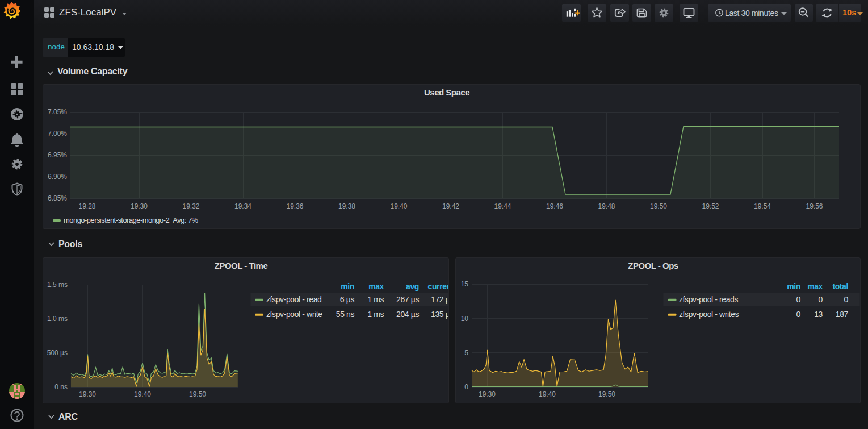  I want to click on svg-text: 204 µs, so click(408, 314).